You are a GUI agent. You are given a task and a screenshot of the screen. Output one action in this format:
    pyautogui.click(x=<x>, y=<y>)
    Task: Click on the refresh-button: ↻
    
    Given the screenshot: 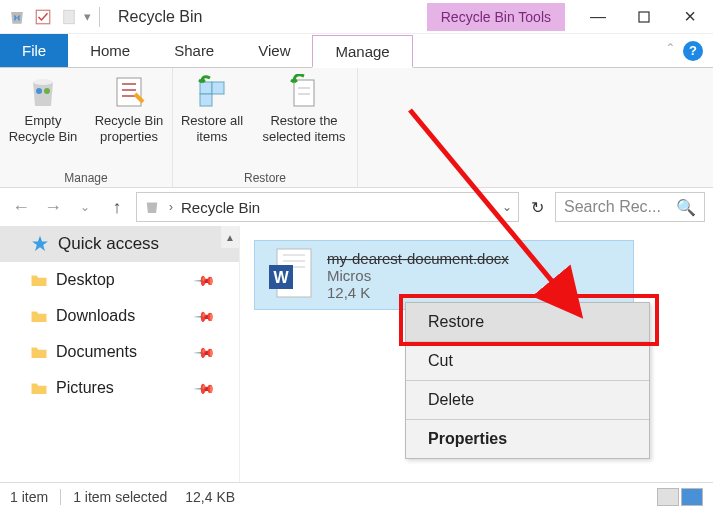 What is the action you would take?
    pyautogui.click(x=537, y=207)
    